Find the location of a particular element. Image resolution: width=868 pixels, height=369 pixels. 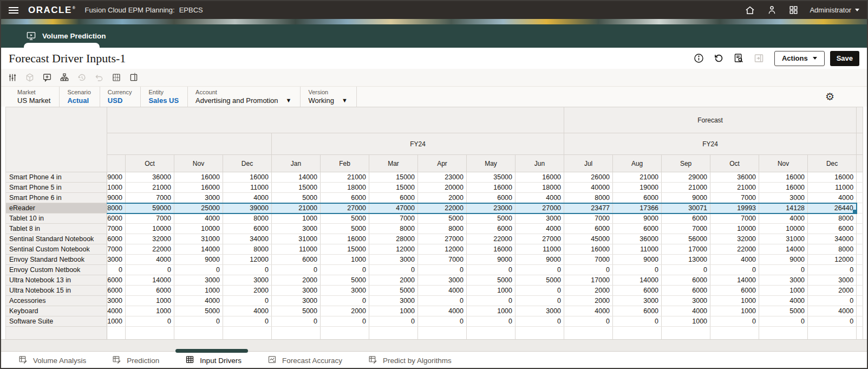

row-header-keyboard: Keyboard is located at coordinates (56, 311).